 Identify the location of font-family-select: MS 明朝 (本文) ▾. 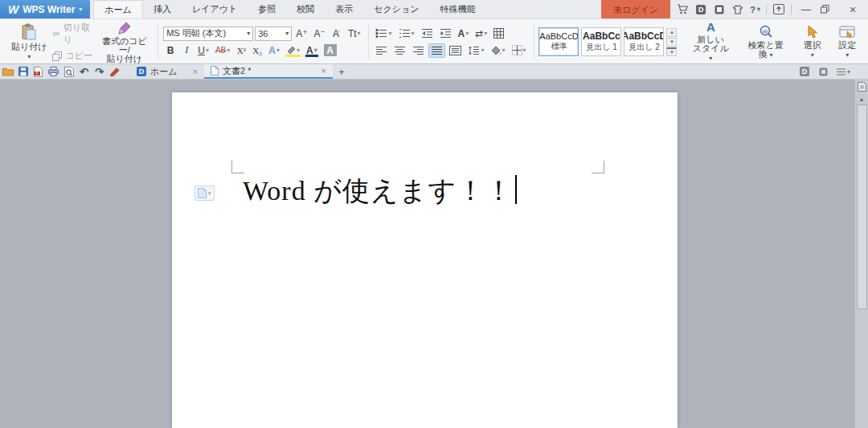
(208, 34).